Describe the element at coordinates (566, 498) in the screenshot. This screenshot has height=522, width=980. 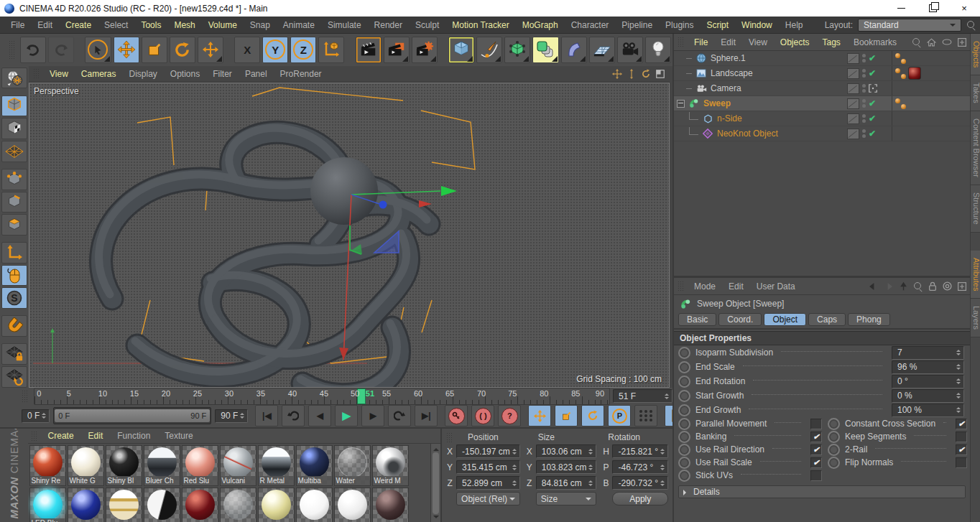
I see `size-mode-dropdown: Size` at that location.